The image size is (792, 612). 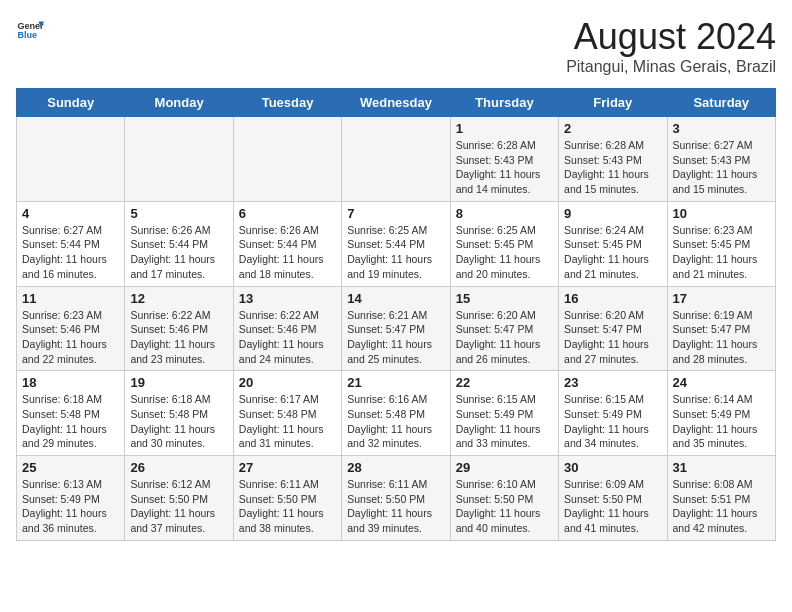 I want to click on day-number: 4, so click(x=70, y=214).